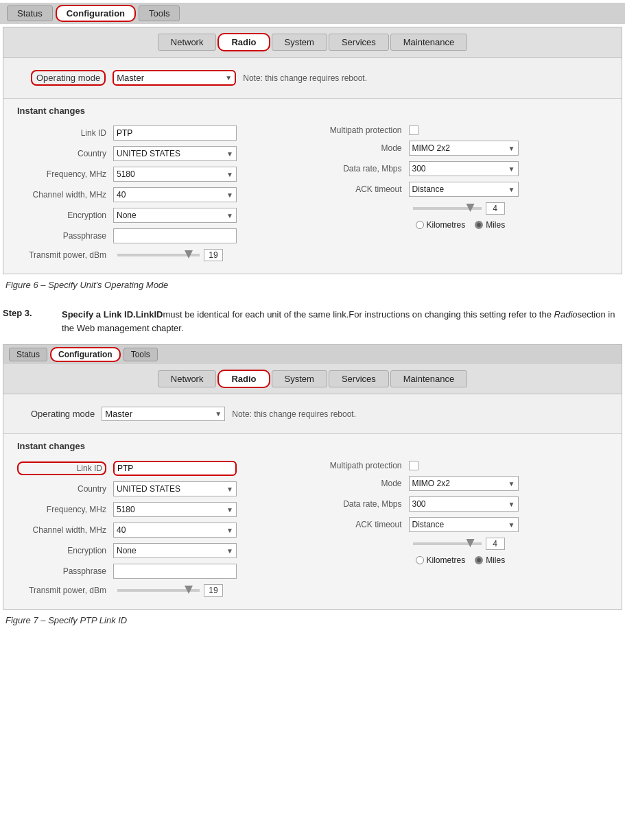 The width and height of the screenshot is (625, 840). Describe the element at coordinates (461, 544) in the screenshot. I see `field-row-distance-slider-2: 4` at that location.